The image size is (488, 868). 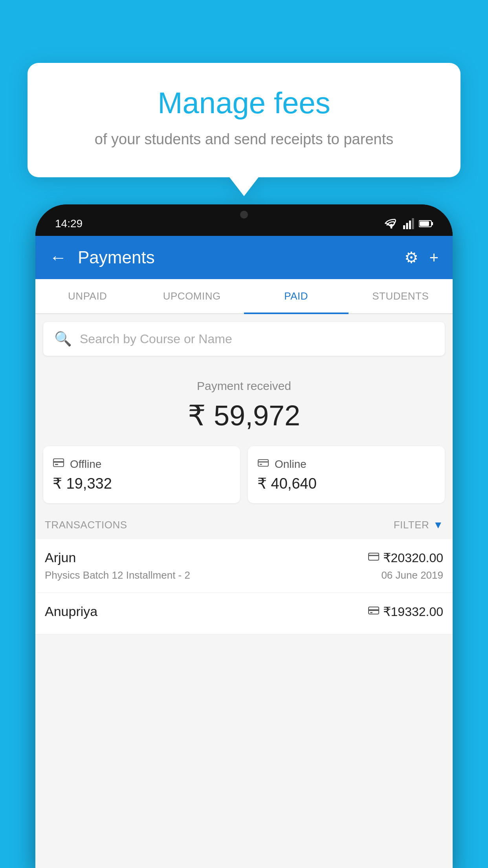 What do you see at coordinates (413, 558) in the screenshot?
I see `transaction-amount: ₹20320.00` at bounding box center [413, 558].